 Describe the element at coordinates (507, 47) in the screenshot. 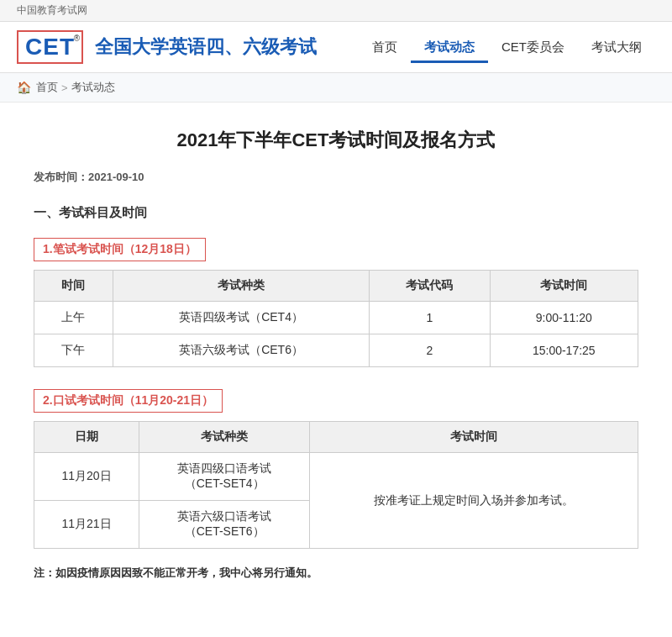

I see `main-nav: 首页 考试动态 CET委员会 考试大纲` at that location.